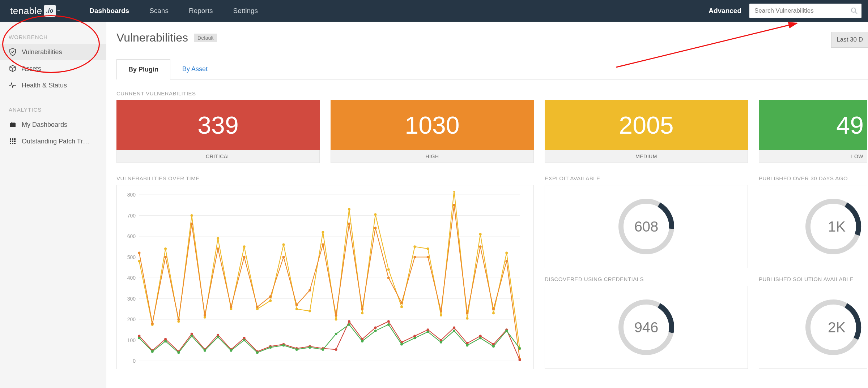  What do you see at coordinates (53, 125) in the screenshot?
I see `sidebar-item-mydashboards: My Dashboards` at bounding box center [53, 125].